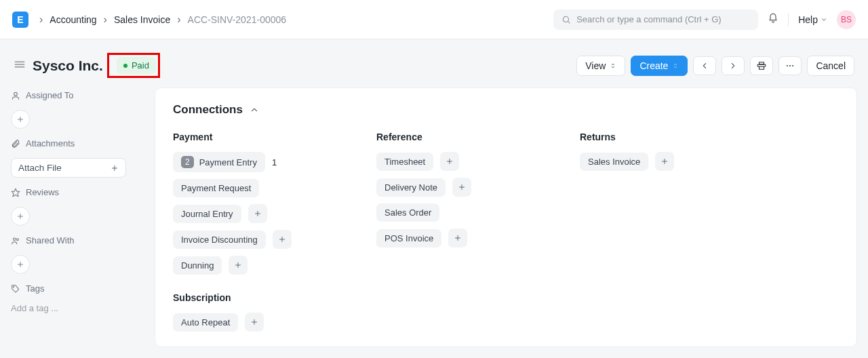 This screenshot has height=358, width=868. I want to click on top-navbar: E › Accounting › Sales Invoice › ACC-SIN…, so click(434, 20).